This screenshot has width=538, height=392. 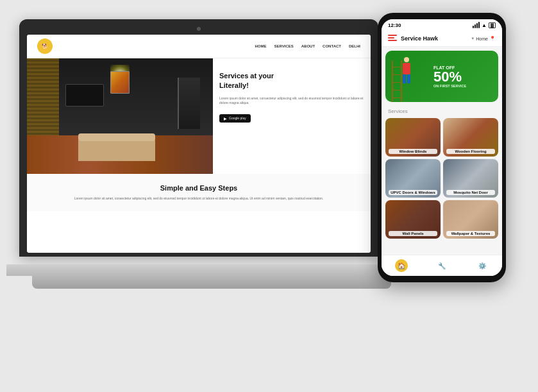 What do you see at coordinates (332, 46) in the screenshot?
I see `nav-contact: CONTACT` at bounding box center [332, 46].